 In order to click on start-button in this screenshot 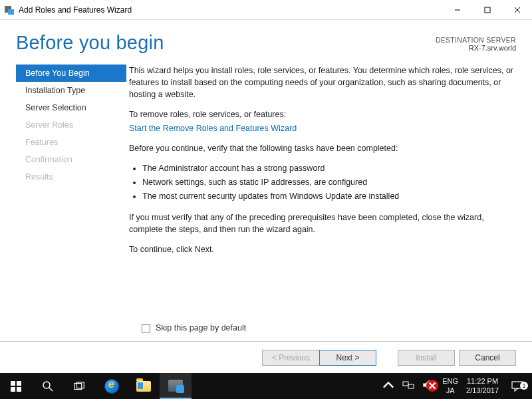, I will do `click(16, 386)`.